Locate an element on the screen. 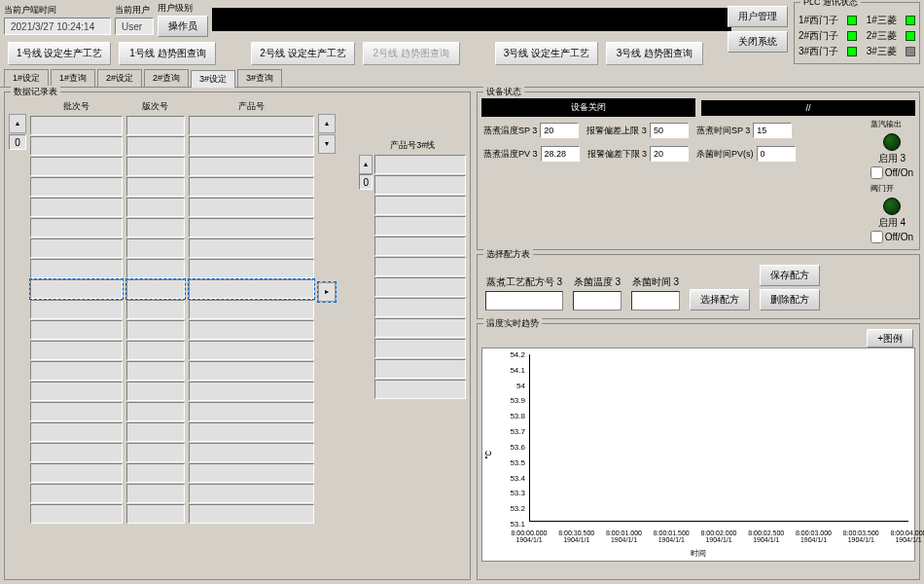 The height and width of the screenshot is (584, 924). index-value is located at coordinates (18, 142).